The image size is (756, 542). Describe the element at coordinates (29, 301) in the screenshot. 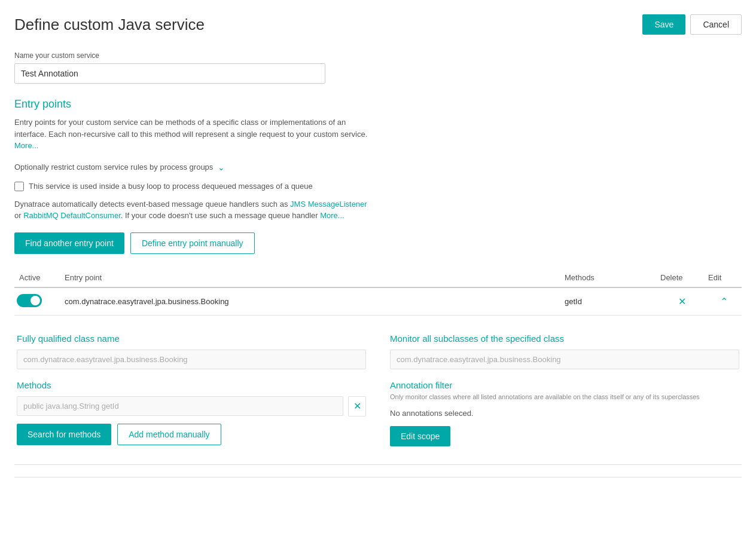

I see `active-toggle` at that location.